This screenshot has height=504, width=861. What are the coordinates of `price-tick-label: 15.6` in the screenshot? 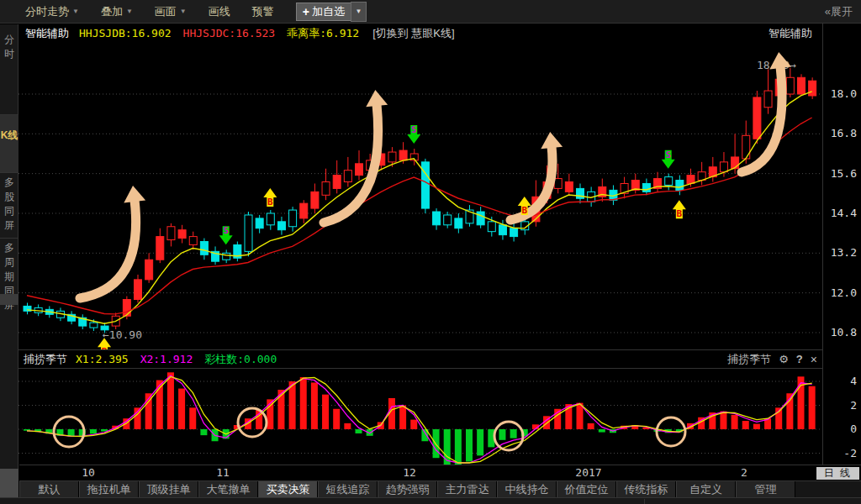 It's located at (844, 173).